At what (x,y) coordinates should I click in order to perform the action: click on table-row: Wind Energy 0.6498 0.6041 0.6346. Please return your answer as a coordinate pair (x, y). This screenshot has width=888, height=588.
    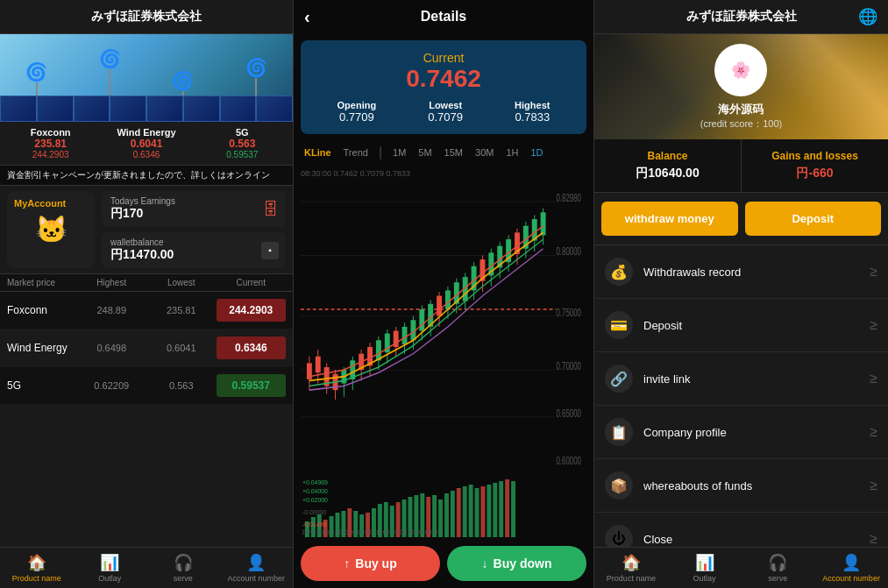
    Looking at the image, I should click on (146, 349).